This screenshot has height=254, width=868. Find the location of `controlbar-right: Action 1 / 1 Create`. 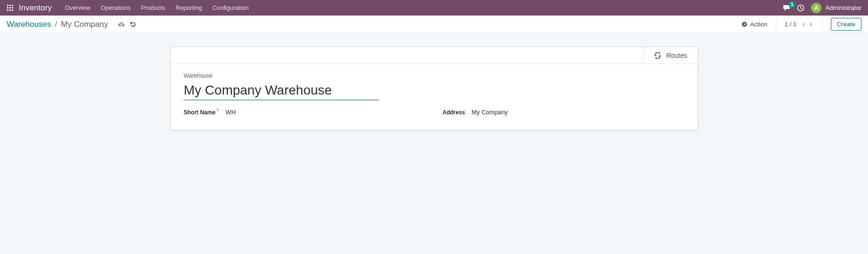

controlbar-right: Action 1 / 1 Create is located at coordinates (802, 24).